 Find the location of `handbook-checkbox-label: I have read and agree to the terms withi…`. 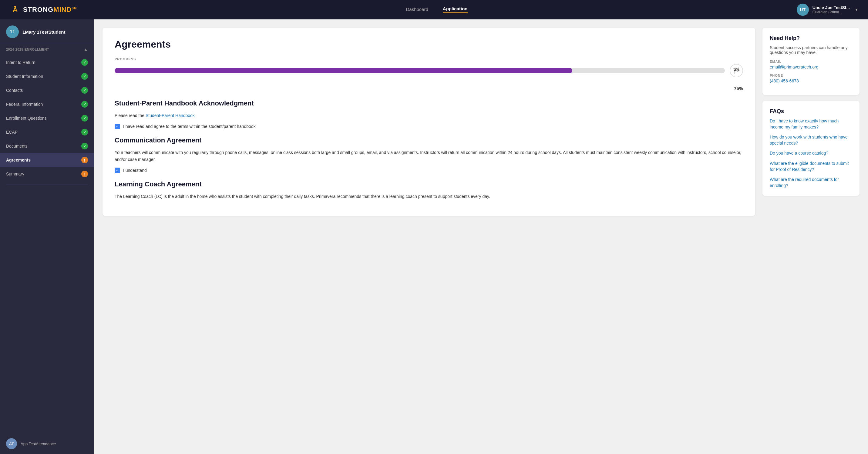

handbook-checkbox-label: I have read and agree to the terms withi… is located at coordinates (189, 126).